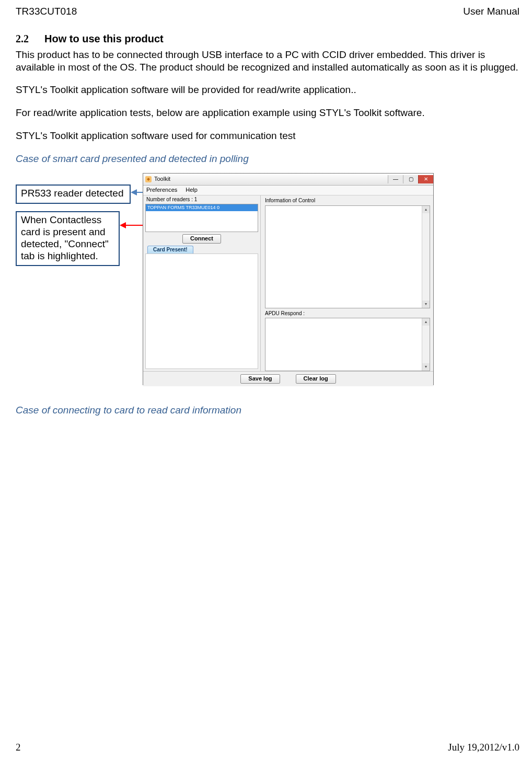  Describe the element at coordinates (395, 179) in the screenshot. I see `window-minimize-button: —` at that location.